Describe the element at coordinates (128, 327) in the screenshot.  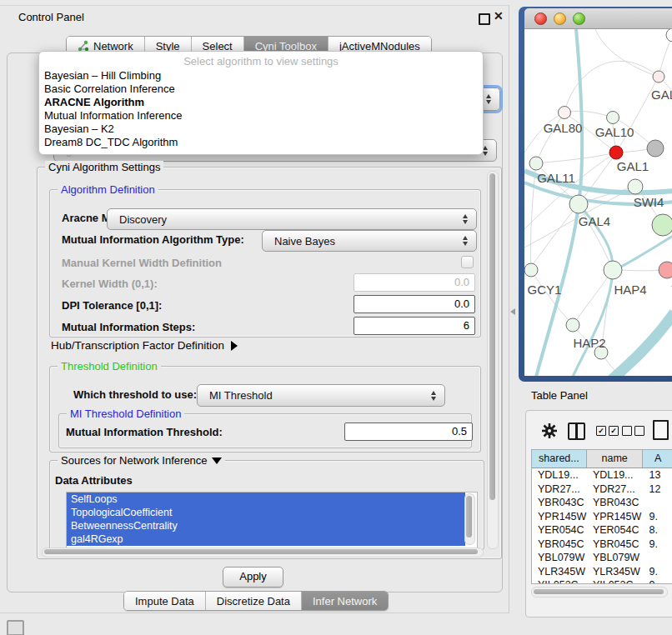
I see `mi-steps-label: Mutual Information Steps:` at that location.